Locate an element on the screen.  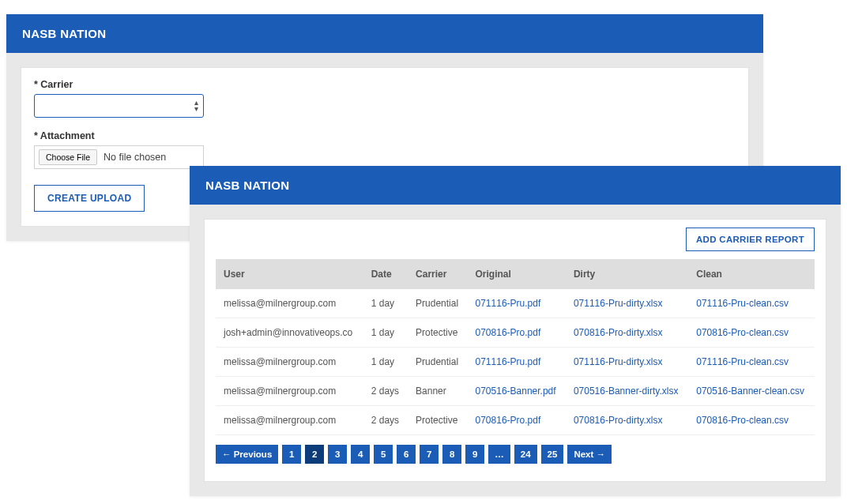
no-file-text: No file chosen is located at coordinates (134, 157).